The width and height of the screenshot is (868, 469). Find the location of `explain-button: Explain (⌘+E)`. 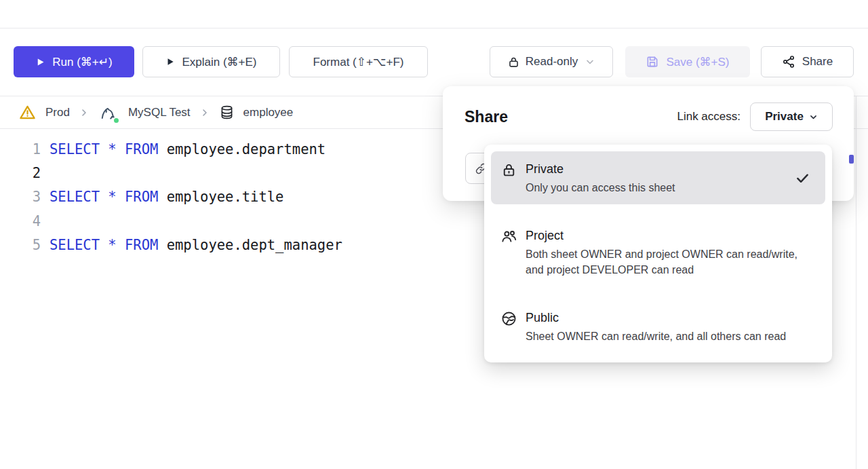

explain-button: Explain (⌘+E) is located at coordinates (212, 62).